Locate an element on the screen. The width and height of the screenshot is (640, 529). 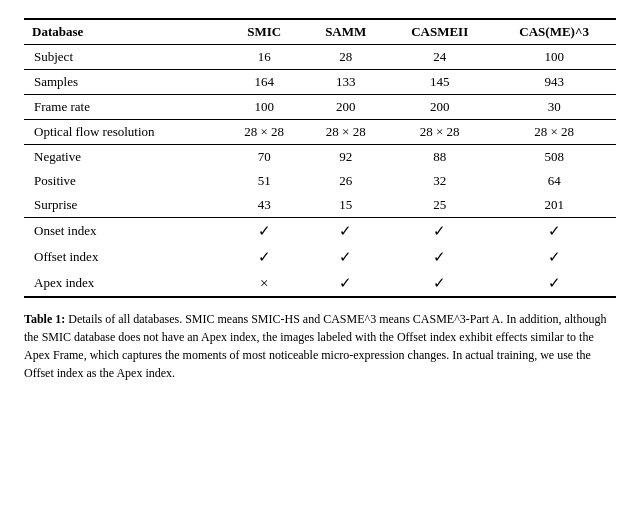
table-cell: 25 is located at coordinates (440, 206).